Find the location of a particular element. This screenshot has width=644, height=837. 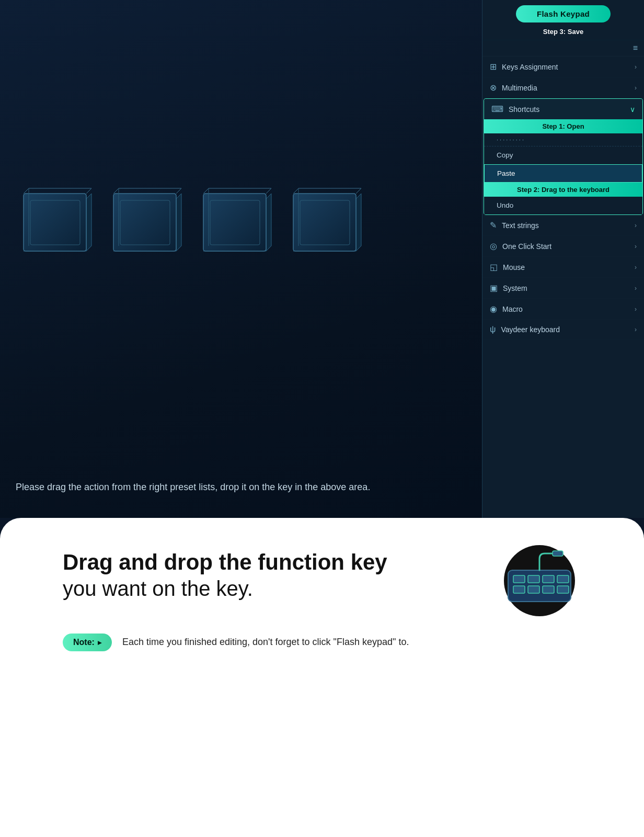

macro-icon: ◉ is located at coordinates (493, 309).